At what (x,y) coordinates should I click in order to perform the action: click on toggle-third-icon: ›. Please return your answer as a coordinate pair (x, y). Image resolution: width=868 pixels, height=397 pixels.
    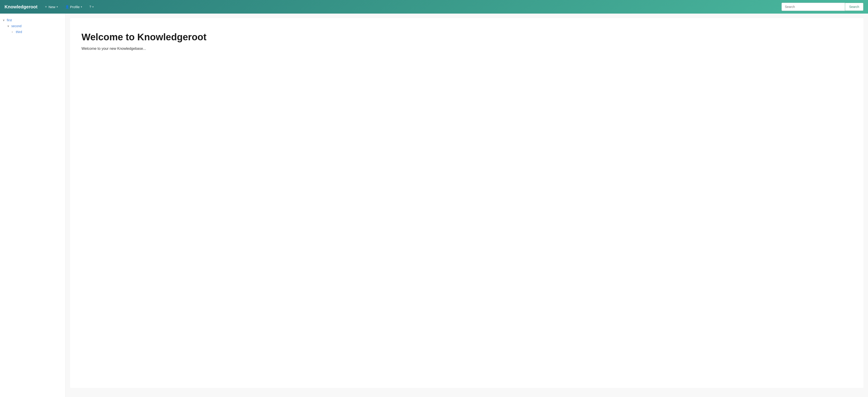
    Looking at the image, I should click on (13, 32).